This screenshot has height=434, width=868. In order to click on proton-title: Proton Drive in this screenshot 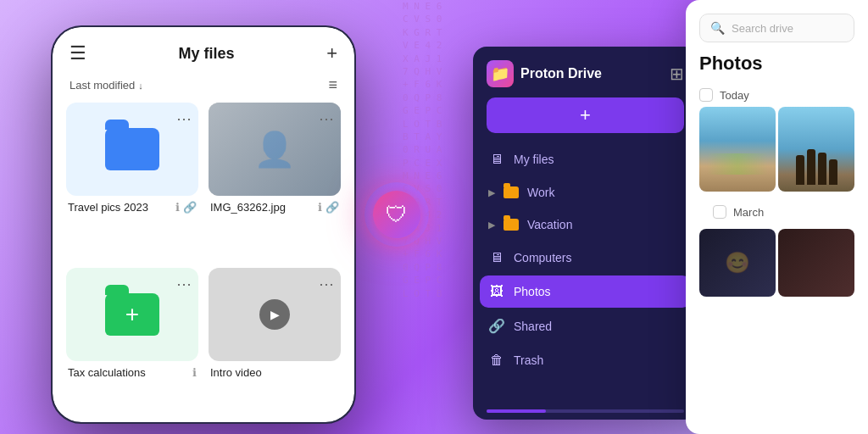, I will do `click(561, 74)`.